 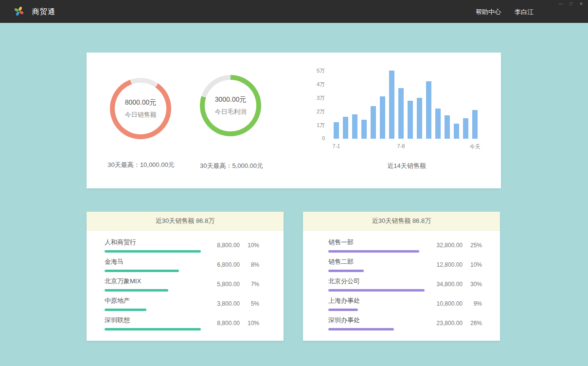 I want to click on rank-item-amount: 3,800.00, so click(x=229, y=304).